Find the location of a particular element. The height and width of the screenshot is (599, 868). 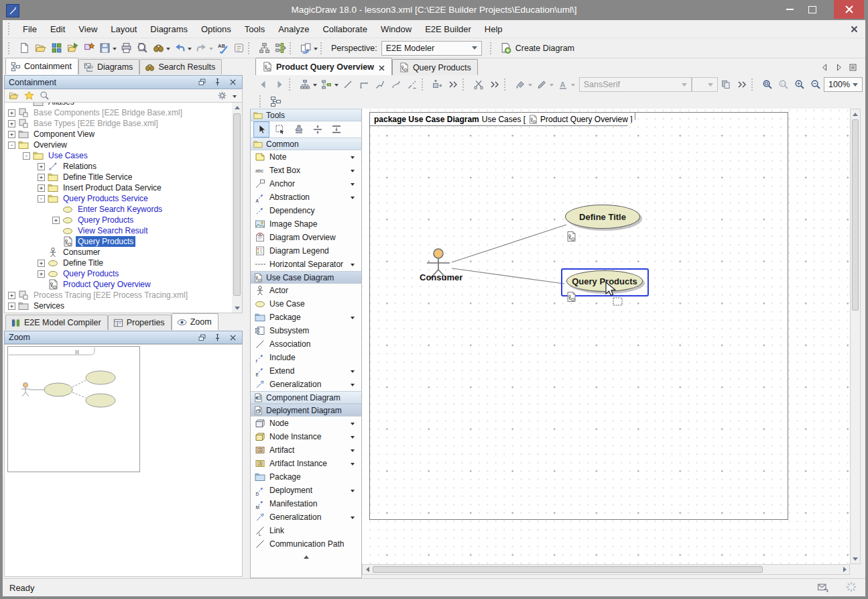

palette-item: Subsystem is located at coordinates (306, 331).